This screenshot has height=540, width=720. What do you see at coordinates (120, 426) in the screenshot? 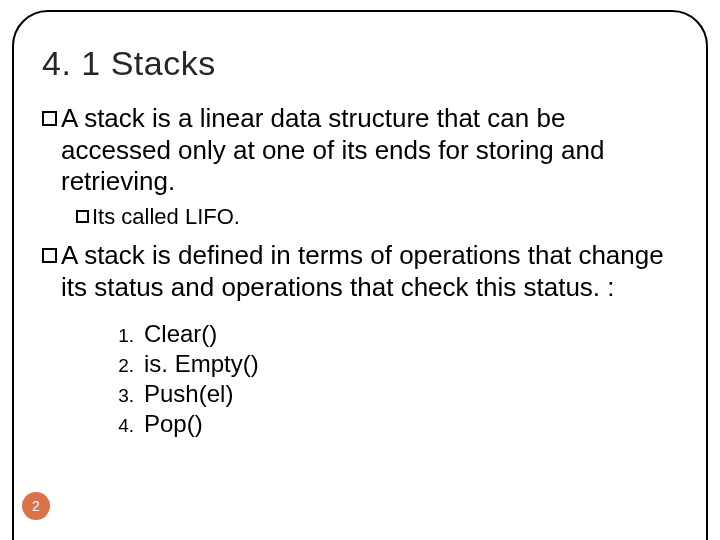
I see `list-number: 4.` at bounding box center [120, 426].